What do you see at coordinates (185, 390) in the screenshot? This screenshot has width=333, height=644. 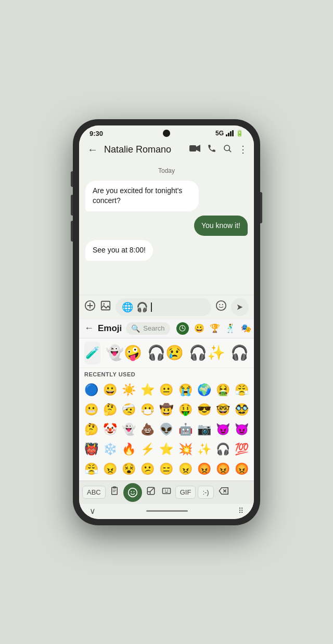 I see `emoji-crying: 😭` at bounding box center [185, 390].